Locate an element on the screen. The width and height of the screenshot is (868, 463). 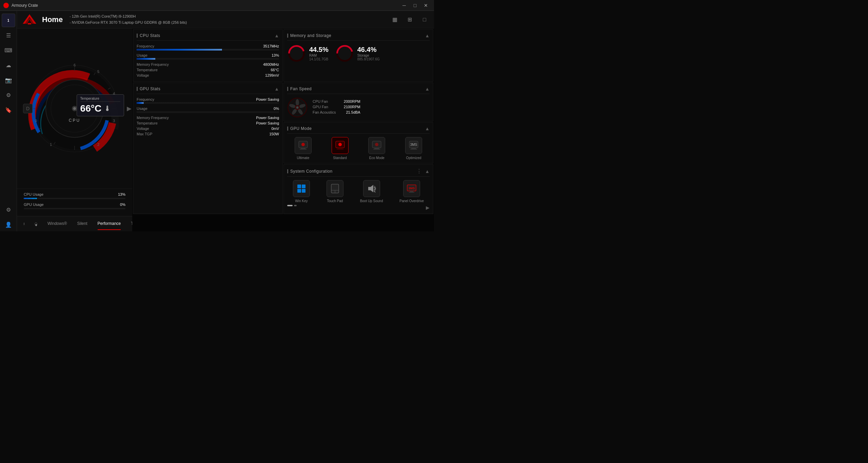
sidebar-item-settings: ⚙ is located at coordinates (8, 210).